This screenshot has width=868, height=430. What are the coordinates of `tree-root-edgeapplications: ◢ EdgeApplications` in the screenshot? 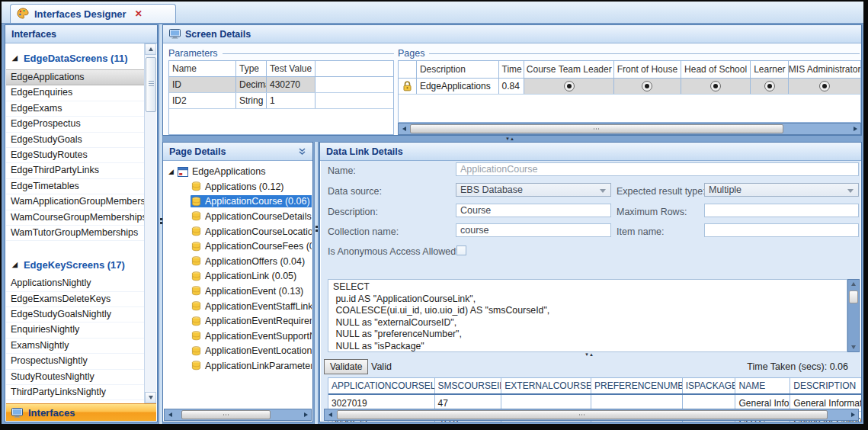 It's located at (238, 172).